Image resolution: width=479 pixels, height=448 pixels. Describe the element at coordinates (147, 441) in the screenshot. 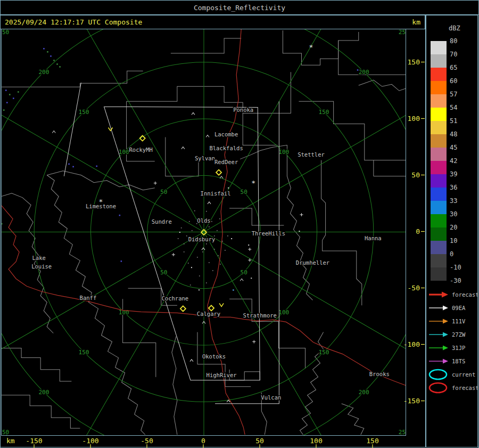

I see `bottom-axis-tick-label: -50` at that location.